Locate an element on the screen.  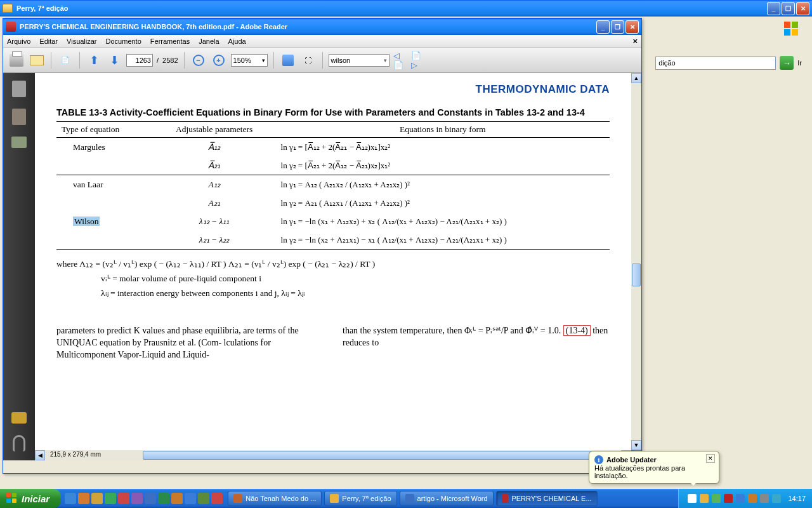
menu-documento: Documento is located at coordinates (124, 41).